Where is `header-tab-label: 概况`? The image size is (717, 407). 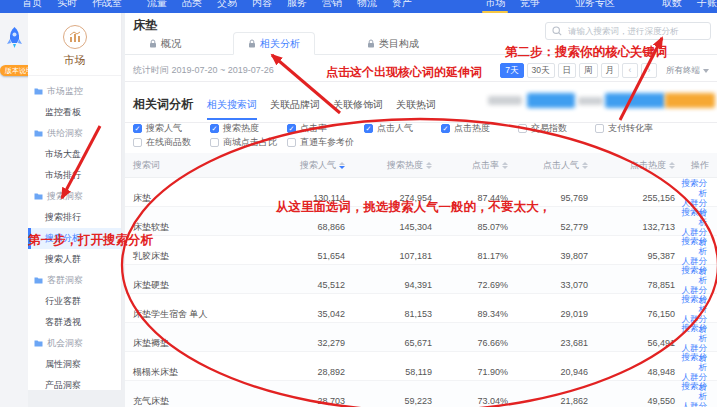 header-tab-label: 概况 is located at coordinates (171, 44).